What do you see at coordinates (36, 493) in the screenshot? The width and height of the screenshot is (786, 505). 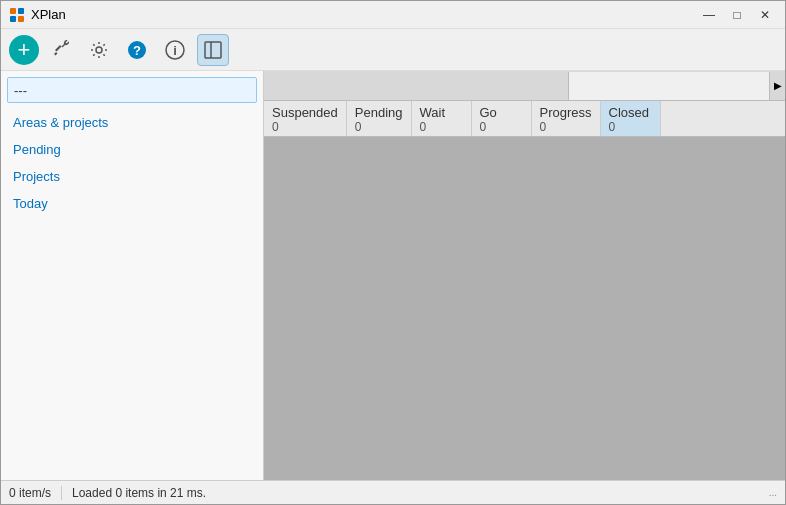 I see `status-item-count: 0 item/s` at bounding box center [36, 493].